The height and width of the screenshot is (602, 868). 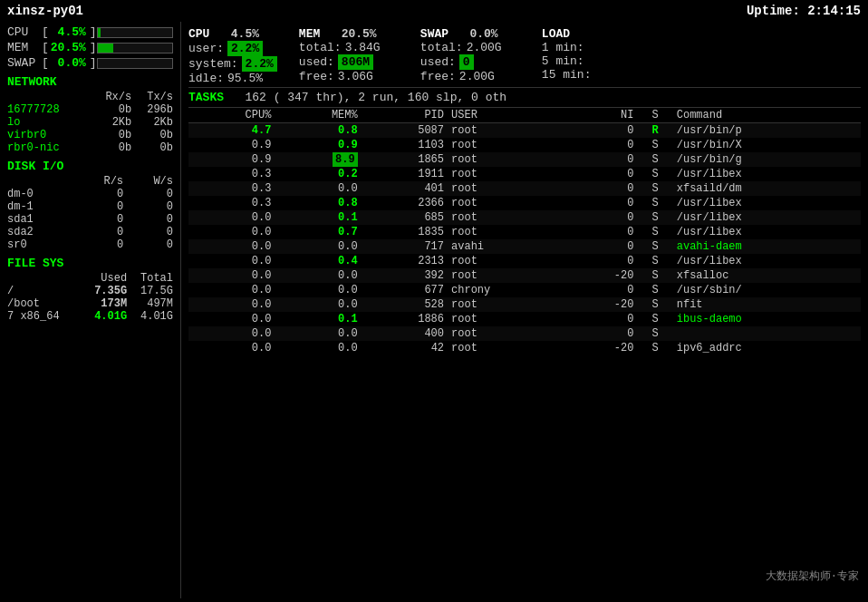 What do you see at coordinates (317, 218) in the screenshot?
I see `proc-mem: 0.1` at bounding box center [317, 218].